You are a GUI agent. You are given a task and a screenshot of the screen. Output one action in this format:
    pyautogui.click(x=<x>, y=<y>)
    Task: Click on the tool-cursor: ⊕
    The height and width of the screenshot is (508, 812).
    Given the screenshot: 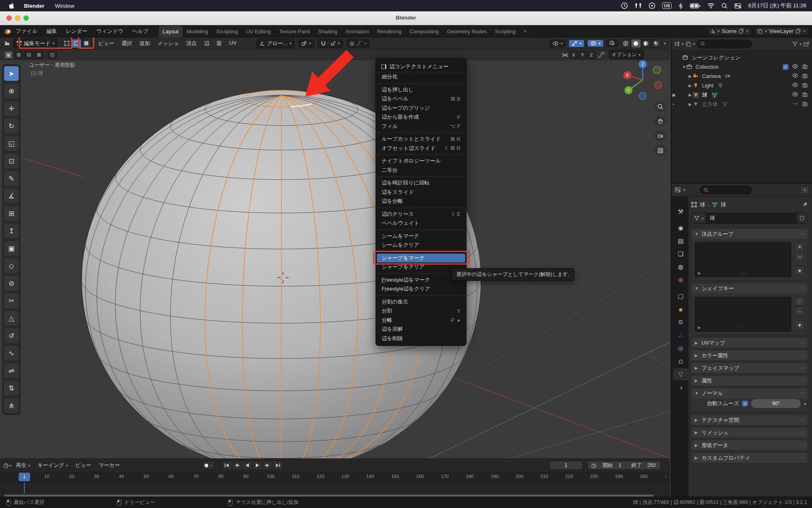 What is the action you would take?
    pyautogui.click(x=11, y=91)
    